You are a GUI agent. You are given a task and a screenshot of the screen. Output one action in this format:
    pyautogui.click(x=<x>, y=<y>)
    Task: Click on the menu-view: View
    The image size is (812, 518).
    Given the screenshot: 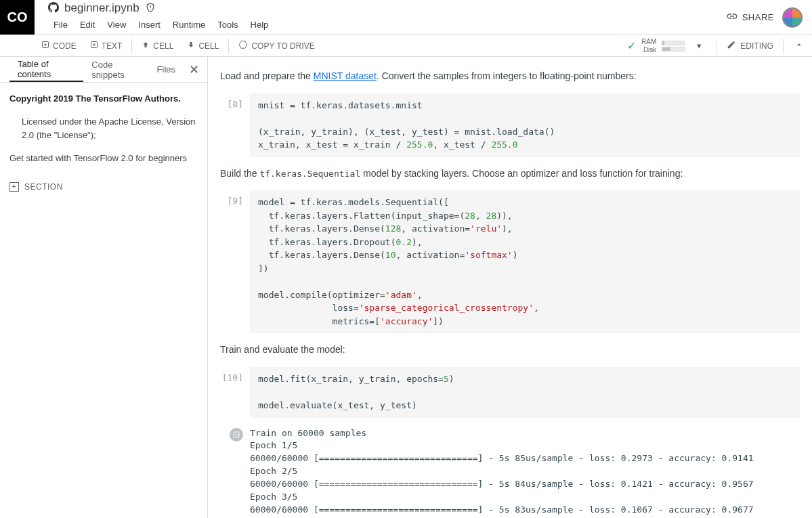 What is the action you would take?
    pyautogui.click(x=116, y=24)
    